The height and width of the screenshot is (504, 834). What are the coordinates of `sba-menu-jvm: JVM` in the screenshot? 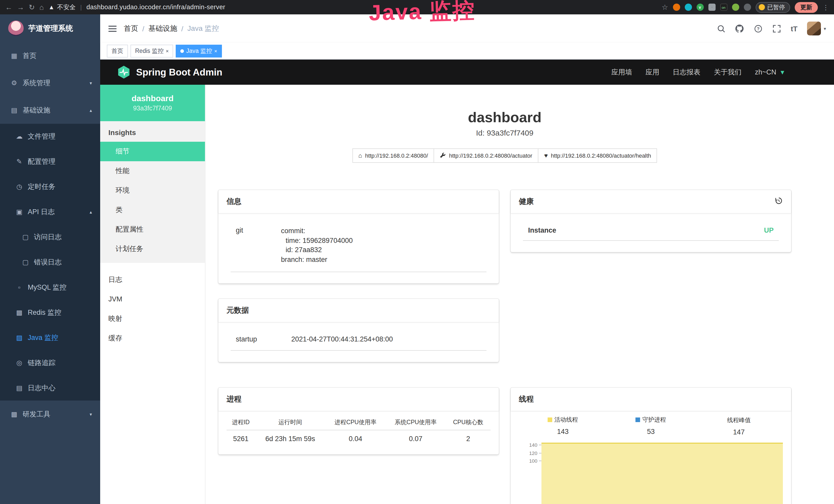 It's located at (153, 299).